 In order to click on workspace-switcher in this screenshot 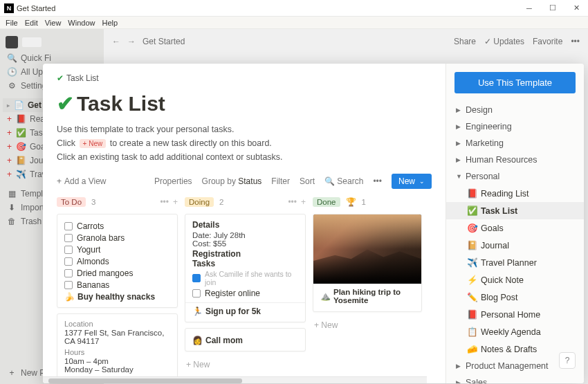, I will do `click(52, 42)`.